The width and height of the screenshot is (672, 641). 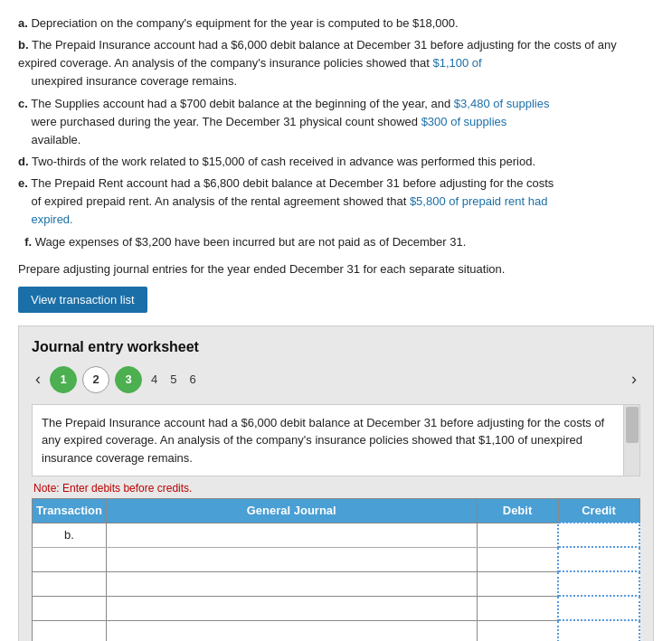 I want to click on description-box: The Prepaid Insurance account had a $6,0…, so click(x=336, y=441).